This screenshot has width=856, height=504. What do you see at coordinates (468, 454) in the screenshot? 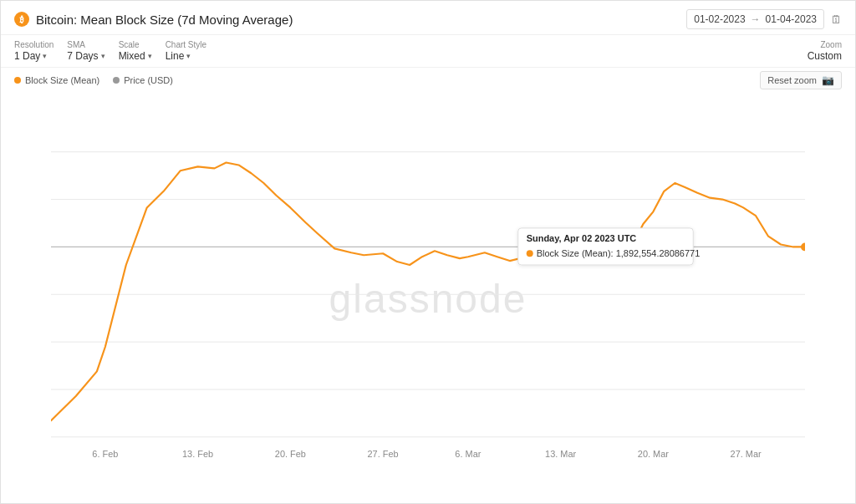
I see `svg-text: 6. Mar` at bounding box center [468, 454].